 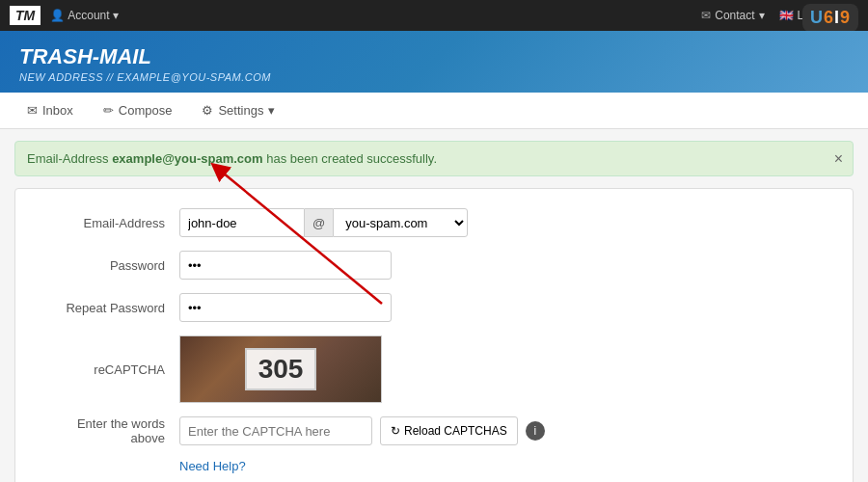 I want to click on settings-caret: ▾, so click(x=272, y=110).